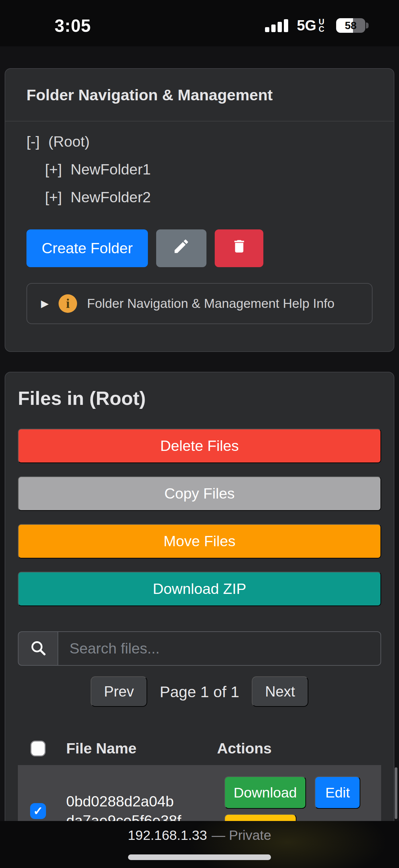 The image size is (399, 868). I want to click on copy-files-button: Copy Files, so click(199, 494).